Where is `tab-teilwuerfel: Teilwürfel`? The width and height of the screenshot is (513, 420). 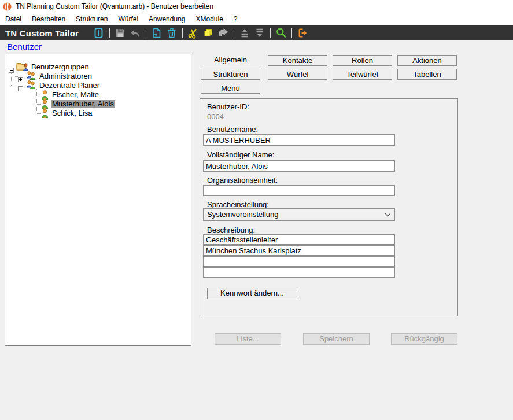 tab-teilwuerfel: Teilwürfel is located at coordinates (362, 74).